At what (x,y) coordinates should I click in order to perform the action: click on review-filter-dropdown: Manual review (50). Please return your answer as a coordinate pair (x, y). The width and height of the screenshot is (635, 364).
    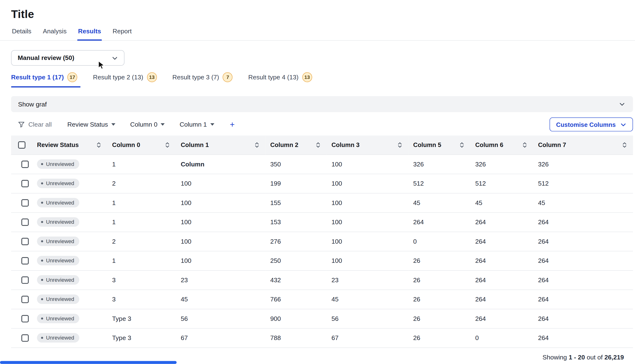
    Looking at the image, I should click on (68, 58).